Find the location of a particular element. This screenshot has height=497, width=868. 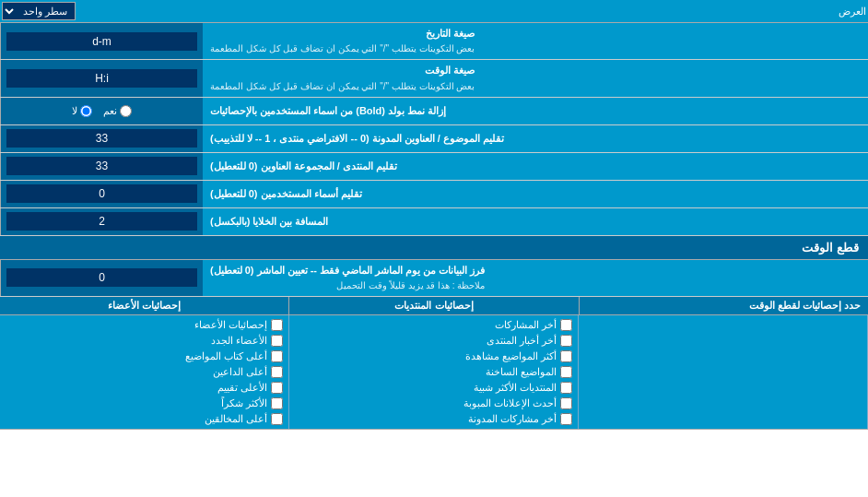

forum-group-sort-label: تقليم المنتدى / المجموعة العناوين (0 للت… is located at coordinates (535, 166).